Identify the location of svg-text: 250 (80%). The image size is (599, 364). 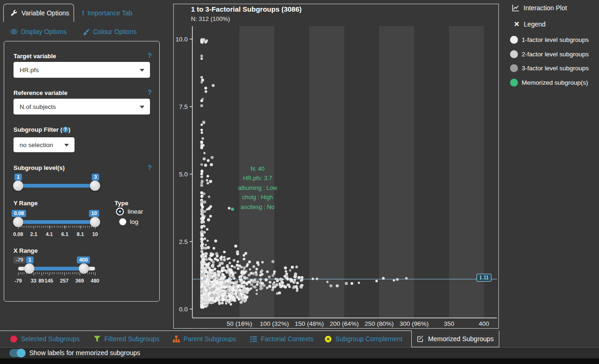
(379, 324).